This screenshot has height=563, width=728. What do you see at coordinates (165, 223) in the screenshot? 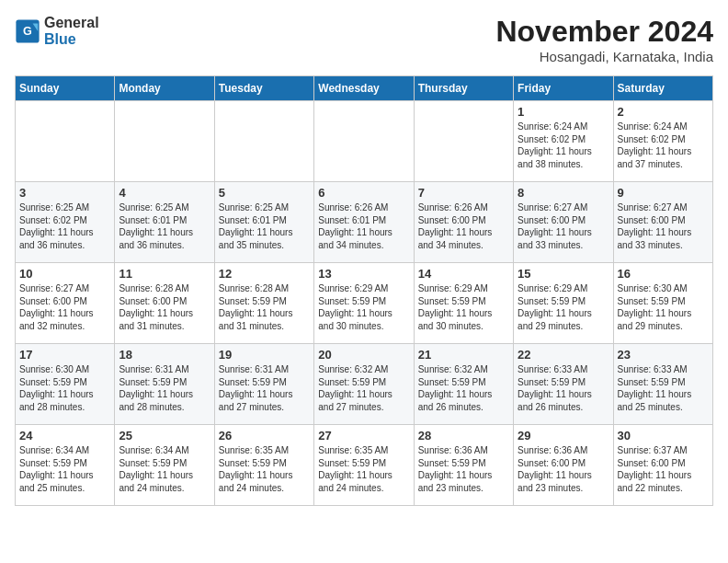
I see `day-cell-4: 4Sunrise: 6:25 AM Sunset: 6:01 PM Daylig…` at bounding box center [165, 223].